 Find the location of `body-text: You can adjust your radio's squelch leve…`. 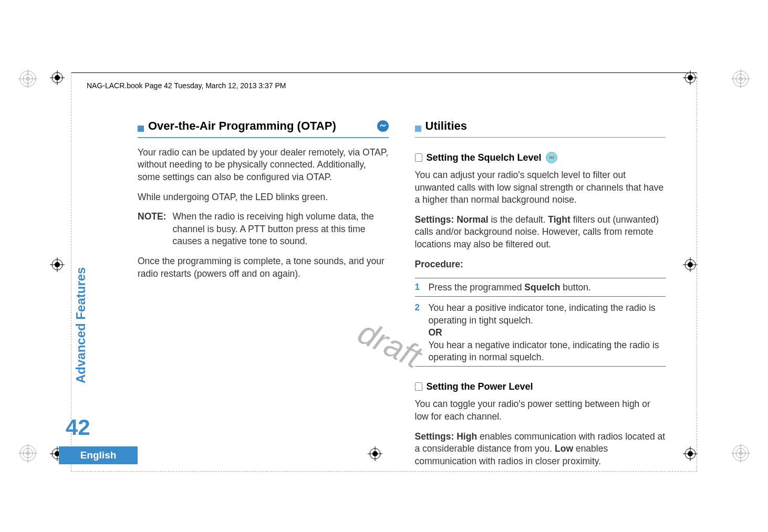

body-text: You can adjust your radio's squelch leve… is located at coordinates (541, 188).